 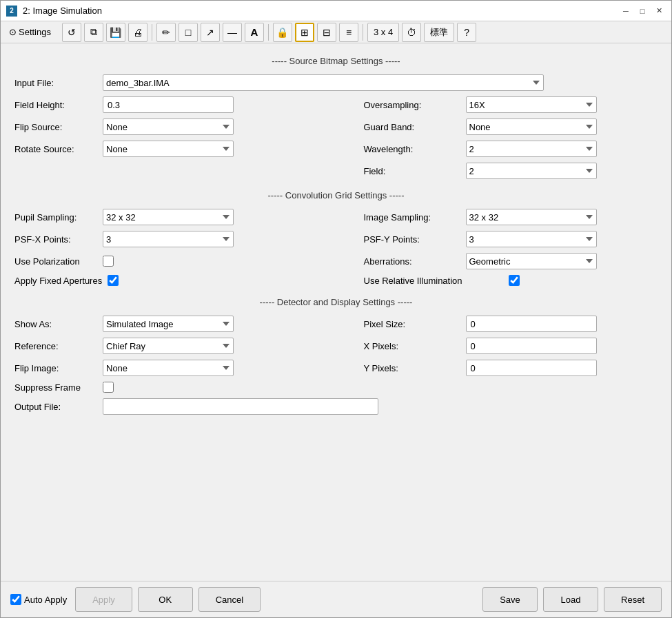 What do you see at coordinates (531, 346) in the screenshot?
I see `x-pixels-input` at bounding box center [531, 346].